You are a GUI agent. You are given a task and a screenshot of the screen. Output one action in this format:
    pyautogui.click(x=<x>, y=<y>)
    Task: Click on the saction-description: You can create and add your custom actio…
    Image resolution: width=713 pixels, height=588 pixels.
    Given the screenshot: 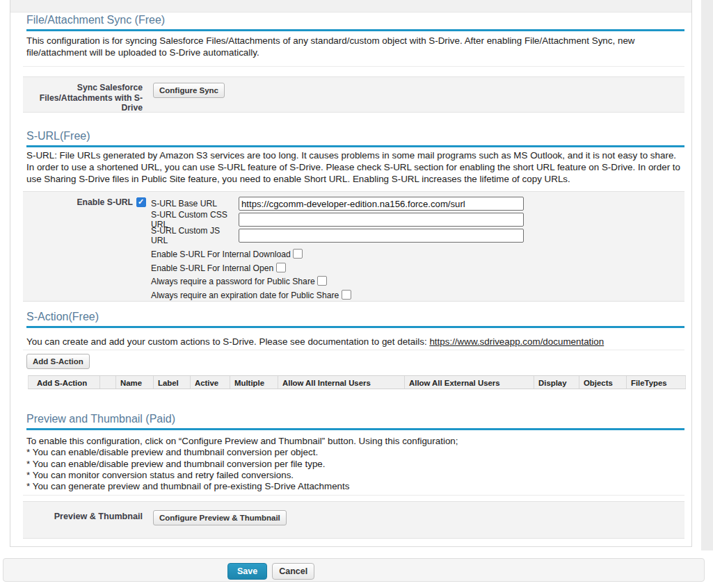 What is the action you would take?
    pyautogui.click(x=354, y=342)
    